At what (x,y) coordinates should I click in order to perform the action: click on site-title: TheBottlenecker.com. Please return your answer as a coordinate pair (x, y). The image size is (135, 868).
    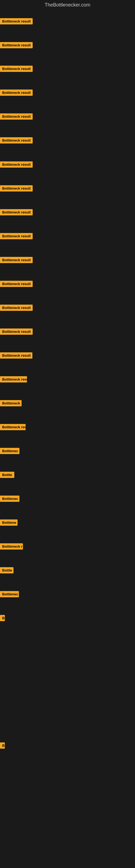
    Looking at the image, I should click on (68, 5).